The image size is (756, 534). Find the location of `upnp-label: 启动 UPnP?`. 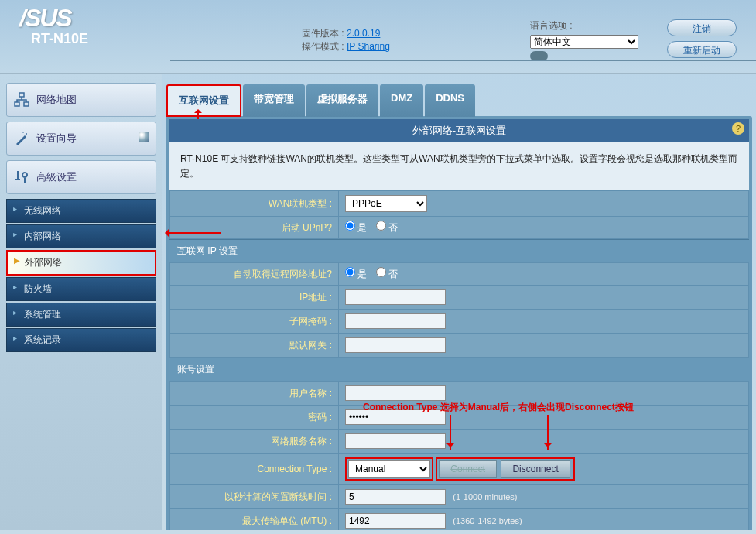

upnp-label: 启动 UPnP? is located at coordinates (255, 228).